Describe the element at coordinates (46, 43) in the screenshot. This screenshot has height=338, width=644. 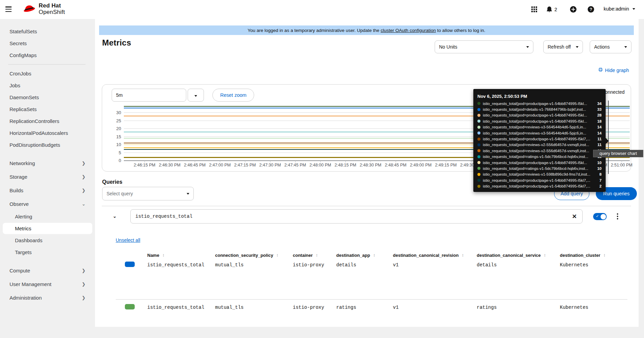
I see `sidebar-item-secrets: Secrets` at that location.